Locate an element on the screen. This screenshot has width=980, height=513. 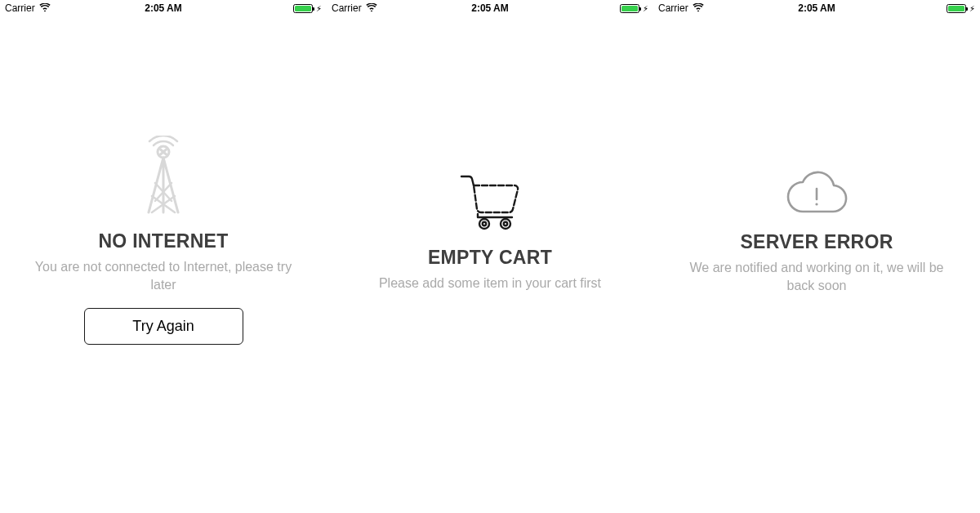
empty-state-title: EMPTY CART is located at coordinates (490, 258).